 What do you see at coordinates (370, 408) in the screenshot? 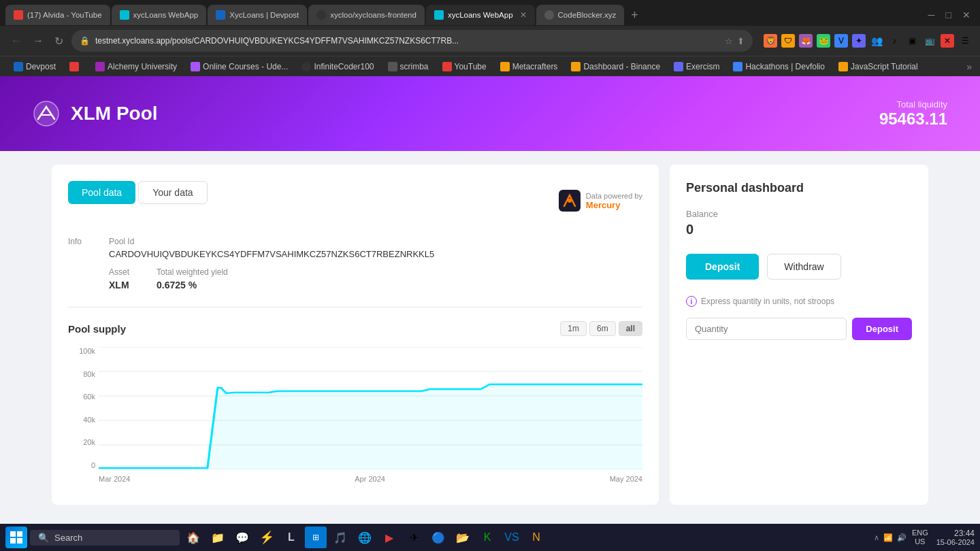
I see `chart-plot` at bounding box center [370, 408].